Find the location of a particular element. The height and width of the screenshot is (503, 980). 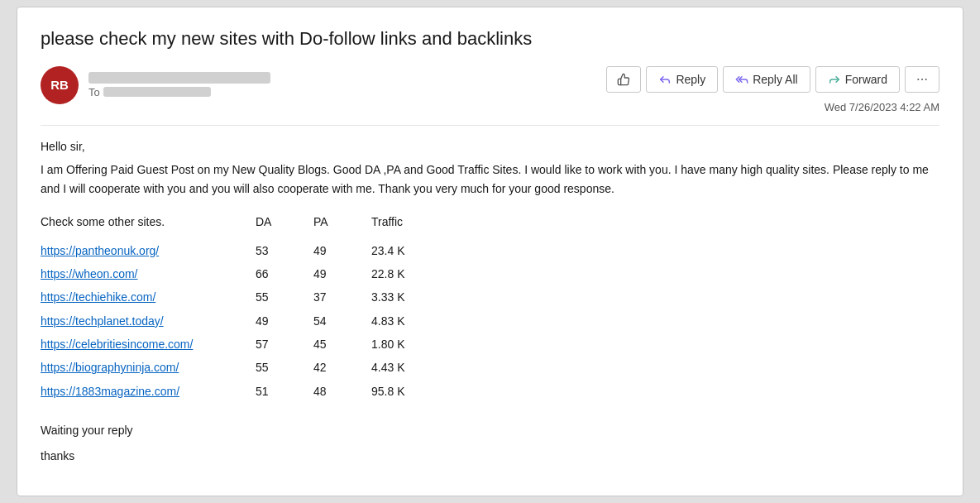

sender-info: To is located at coordinates (179, 85).